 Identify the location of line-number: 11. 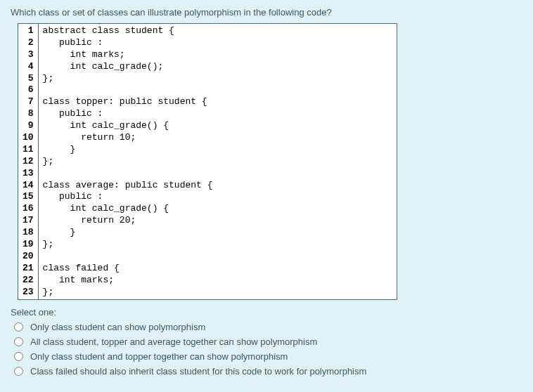
(28, 150).